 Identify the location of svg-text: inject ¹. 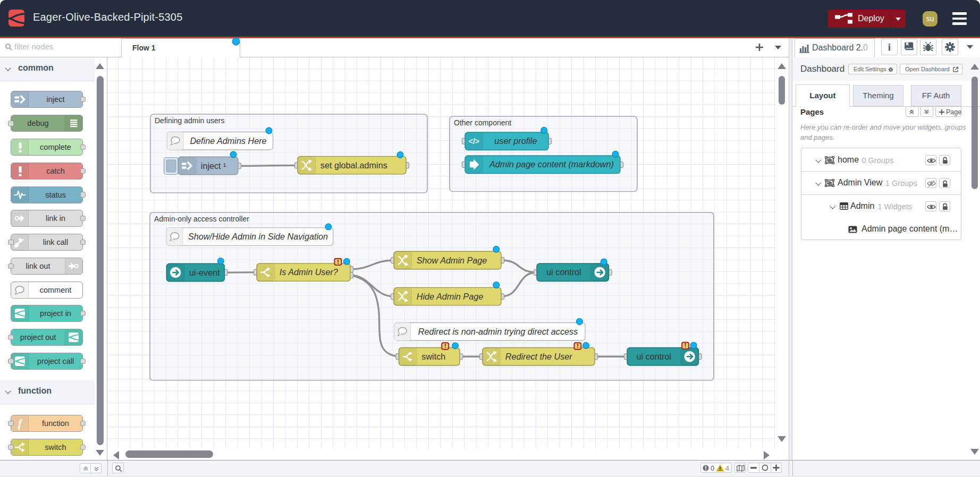
(214, 166).